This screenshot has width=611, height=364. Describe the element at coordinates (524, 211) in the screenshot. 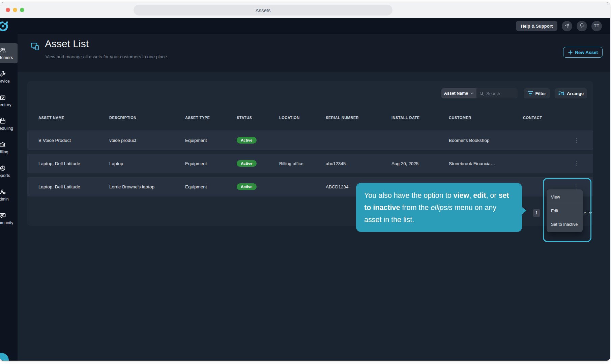

I see `tooltip-arrow` at that location.